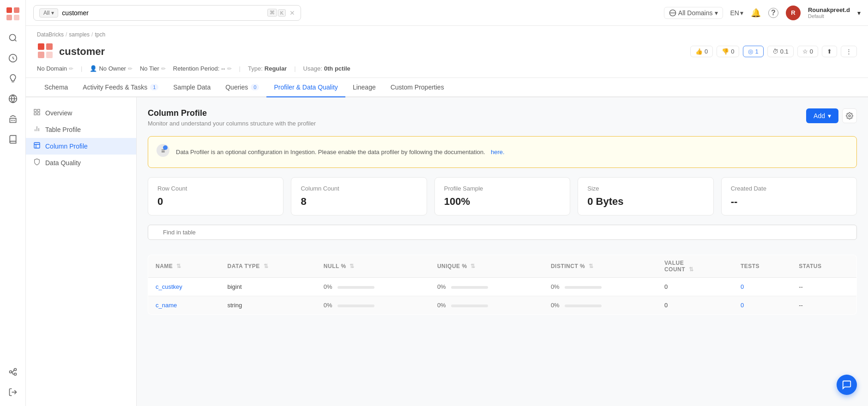  What do you see at coordinates (81, 252) in the screenshot?
I see `left-navigation: Overview Table Profile Column Profile` at bounding box center [81, 252].